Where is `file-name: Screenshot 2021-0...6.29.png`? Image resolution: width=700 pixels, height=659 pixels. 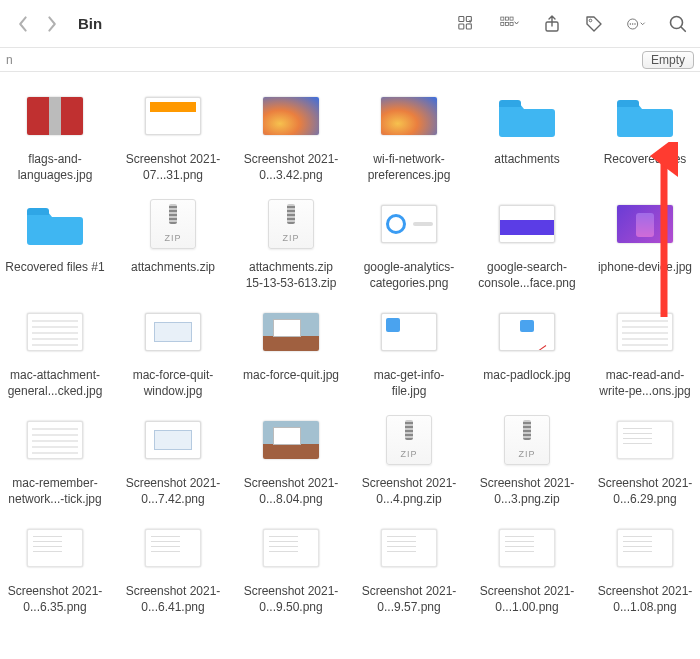
file-name: Screenshot 2021-0...6.29.png is located at coordinates (645, 492).